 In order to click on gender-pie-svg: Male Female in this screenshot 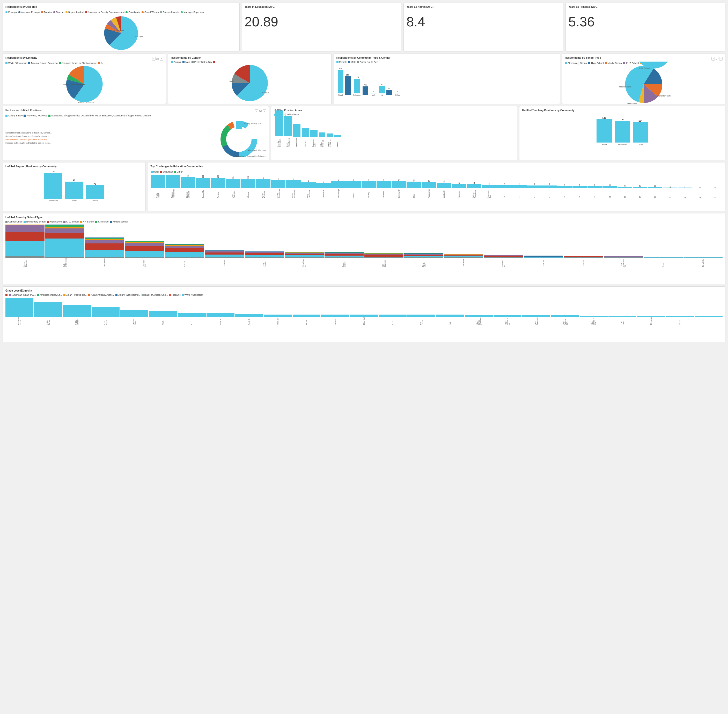, I will do `click(250, 82)`.